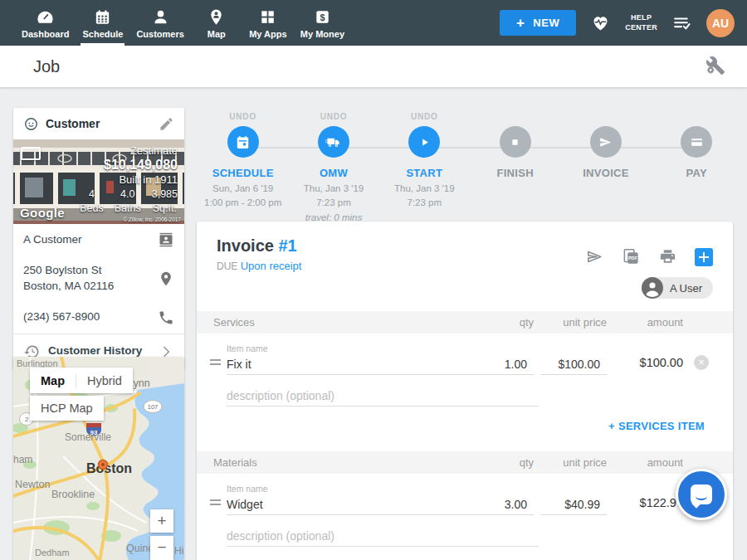 Image resolution: width=747 pixels, height=560 pixels. What do you see at coordinates (538, 23) in the screenshot?
I see `new-button: + NEW` at bounding box center [538, 23].